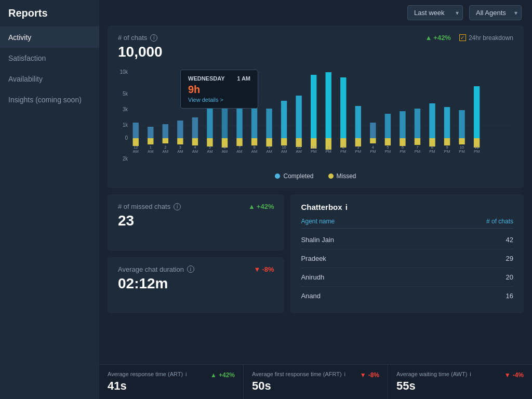 The width and height of the screenshot is (532, 399). What do you see at coordinates (294, 176) in the screenshot?
I see `legend-completed: Completed` at bounding box center [294, 176].